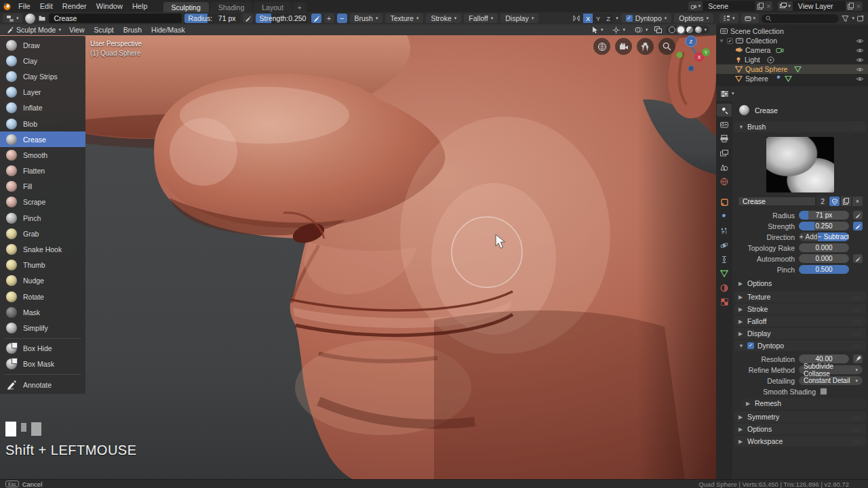 This screenshot has height=488, width=868. I want to click on new-view-layer-icon, so click(850, 6).